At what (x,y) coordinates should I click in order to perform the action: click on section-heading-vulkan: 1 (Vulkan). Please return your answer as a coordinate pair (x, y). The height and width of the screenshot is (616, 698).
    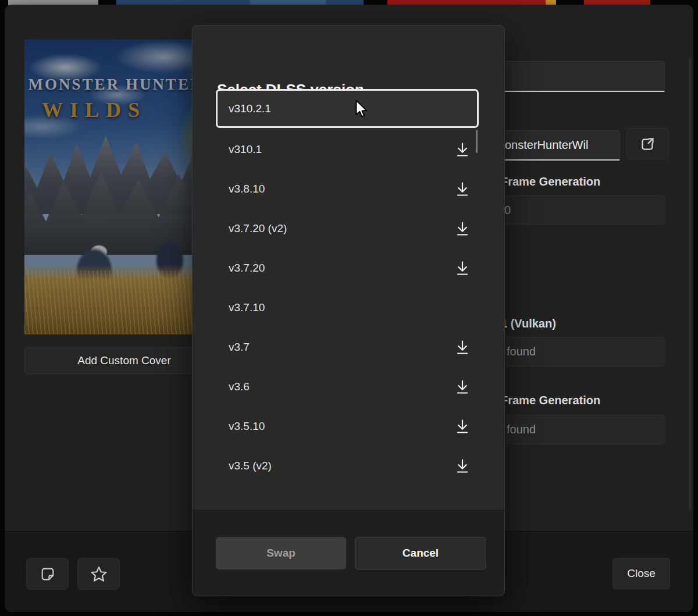
    Looking at the image, I should click on (528, 323).